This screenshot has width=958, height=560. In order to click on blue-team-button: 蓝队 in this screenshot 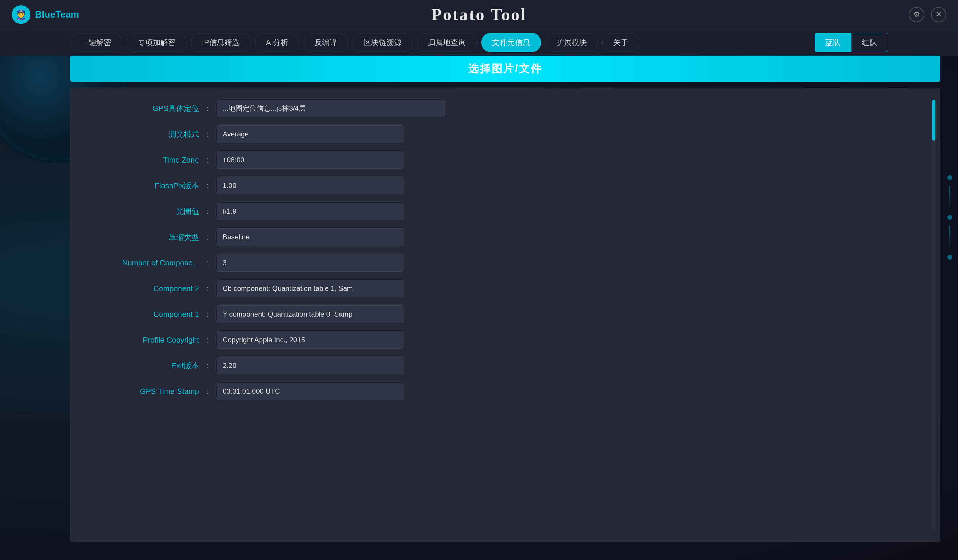, I will do `click(833, 43)`.